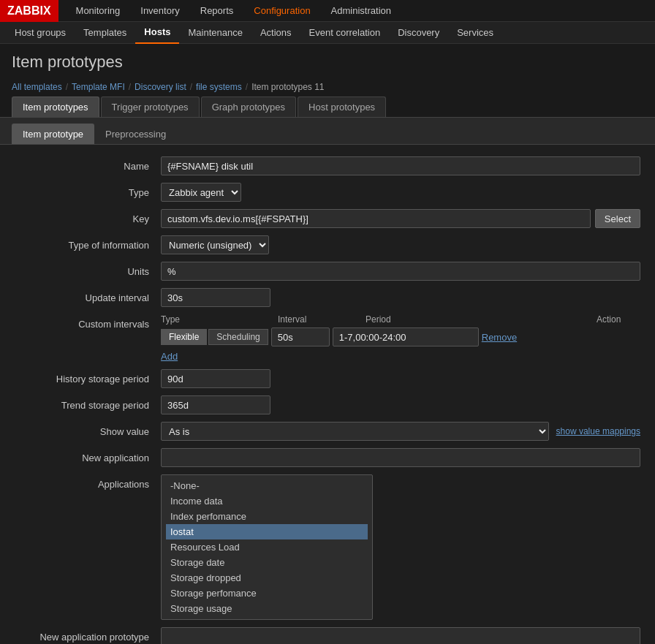 Image resolution: width=655 pixels, height=644 pixels. Describe the element at coordinates (219, 87) in the screenshot. I see `breadcrumb-file-systems: file systems` at that location.